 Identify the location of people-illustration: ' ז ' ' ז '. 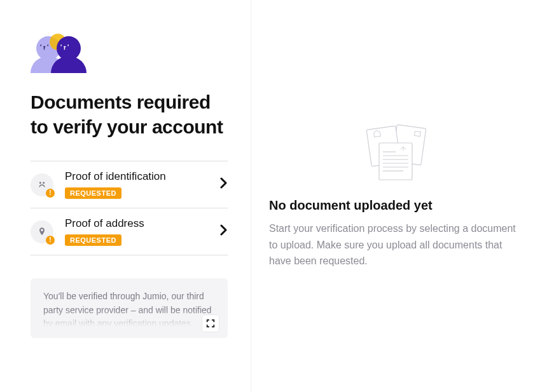
(61, 51).